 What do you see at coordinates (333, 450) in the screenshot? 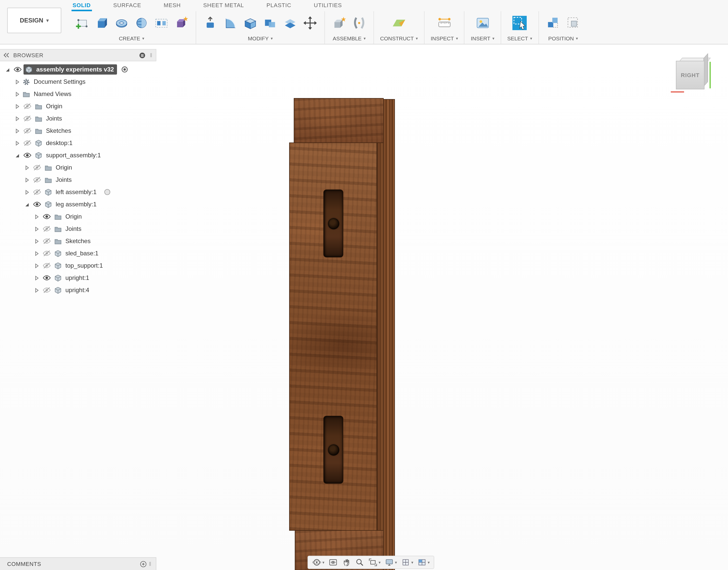
I see `model-bolt-hole-lower` at bounding box center [333, 450].